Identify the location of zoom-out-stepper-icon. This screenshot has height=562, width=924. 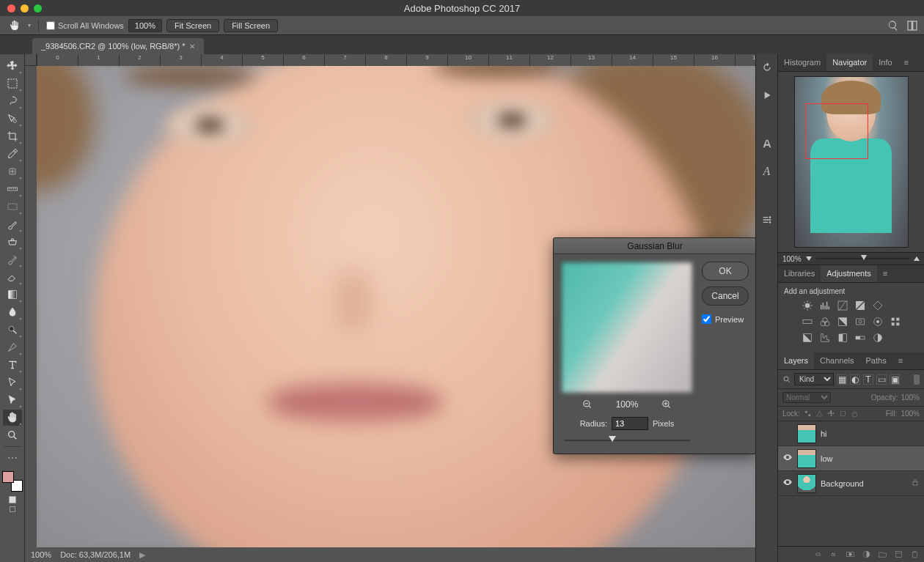
(809, 259).